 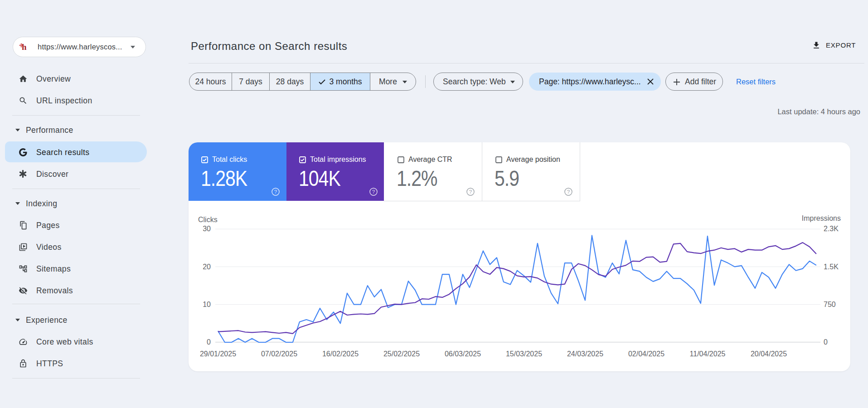 I want to click on svg-text: 25/02/2025, so click(x=402, y=354).